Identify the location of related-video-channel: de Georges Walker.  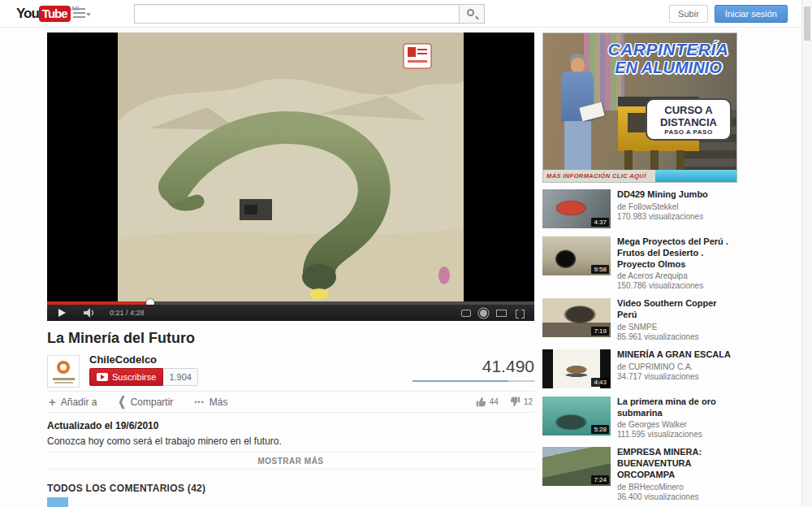
(677, 424).